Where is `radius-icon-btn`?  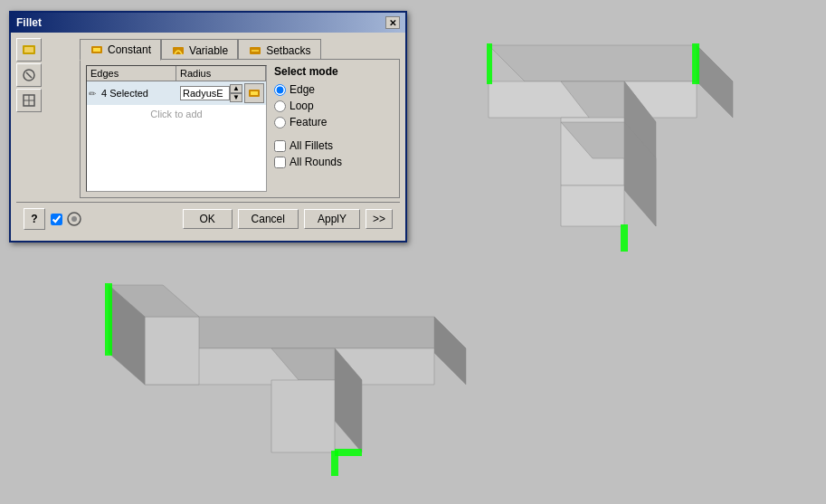
radius-icon-btn is located at coordinates (254, 93).